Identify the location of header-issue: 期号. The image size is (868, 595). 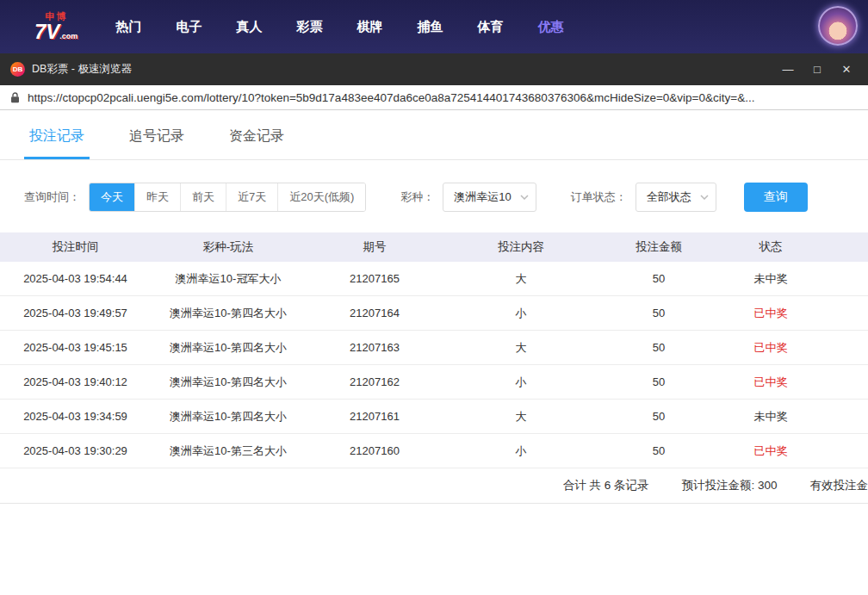
(375, 247).